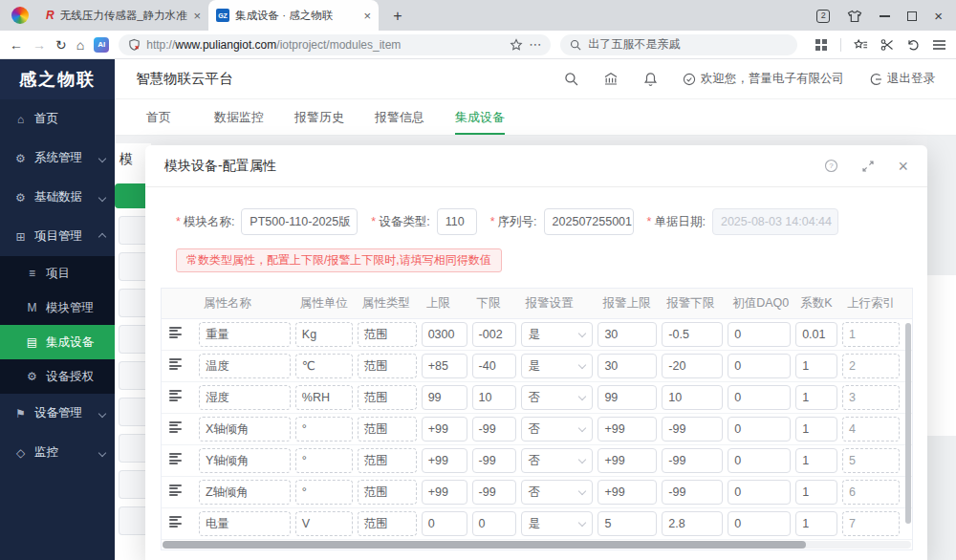  Describe the element at coordinates (823, 16) in the screenshot. I see `tab-count-badge: 2` at that location.